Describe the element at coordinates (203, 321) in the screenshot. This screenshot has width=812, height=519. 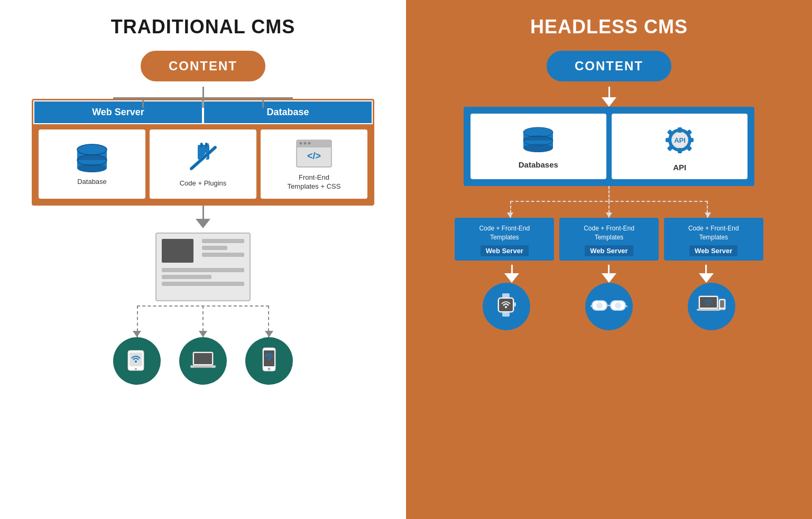
I see `dashed-branch-left` at that location.